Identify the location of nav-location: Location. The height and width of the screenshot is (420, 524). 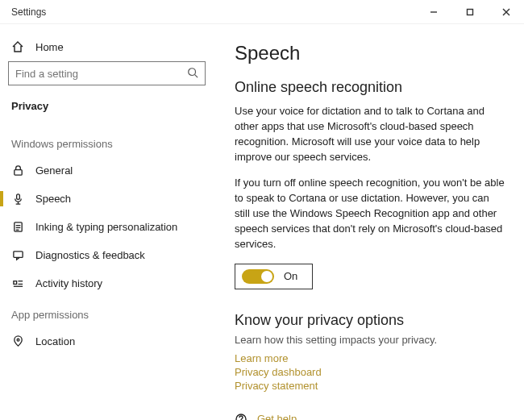
(106, 342).